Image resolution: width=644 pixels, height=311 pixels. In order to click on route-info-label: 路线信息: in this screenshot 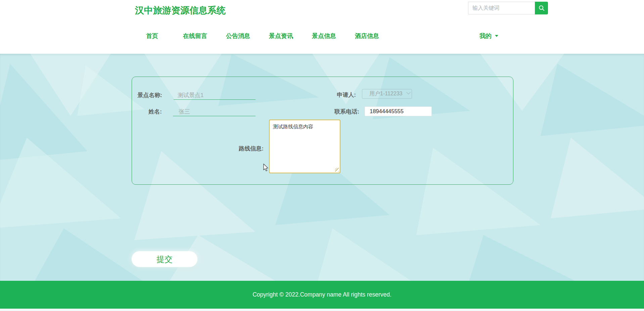, I will do `click(242, 148)`.